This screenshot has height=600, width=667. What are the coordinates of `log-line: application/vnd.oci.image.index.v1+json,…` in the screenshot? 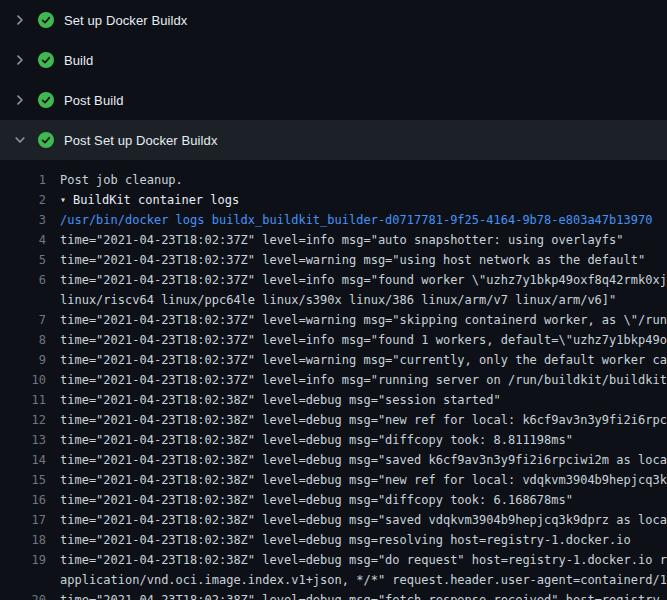 It's located at (334, 580).